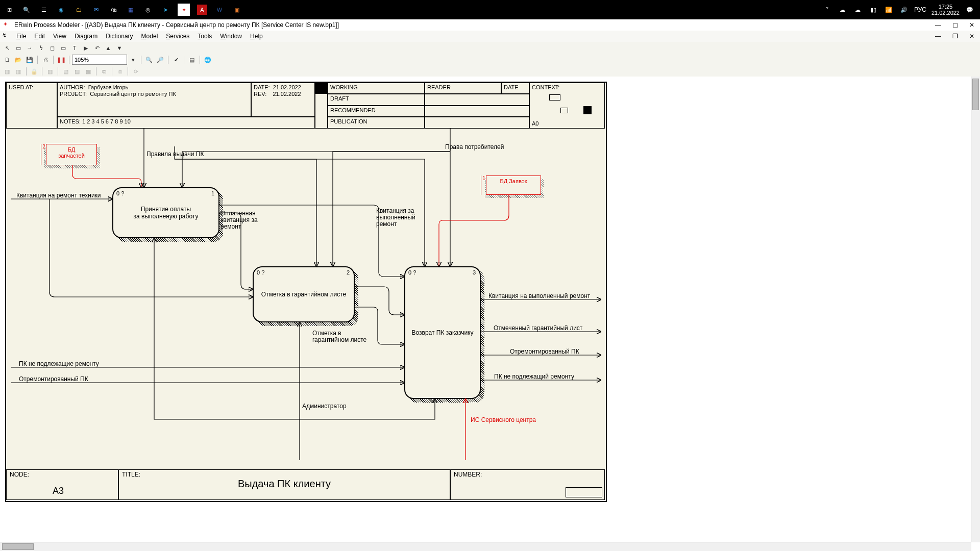 This screenshot has width=980, height=551. What do you see at coordinates (88, 71) in the screenshot?
I see `tool-f-icon: ▩` at bounding box center [88, 71].